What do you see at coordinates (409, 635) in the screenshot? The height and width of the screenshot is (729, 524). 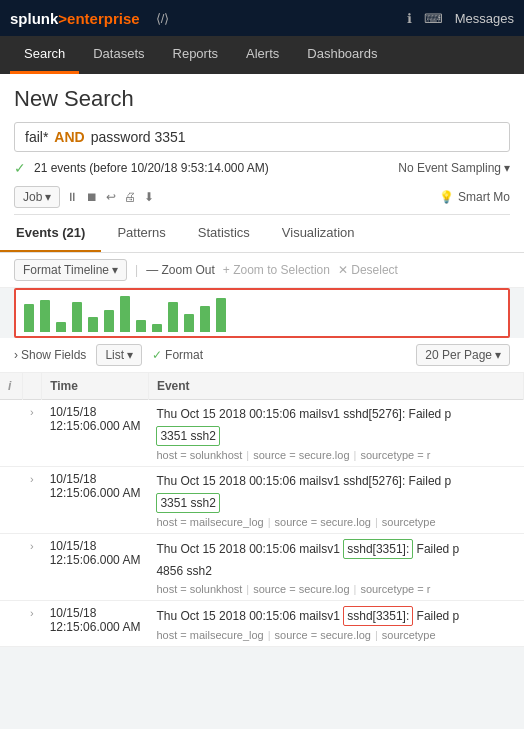 I see `meta-sourcetype-4: sourcetype` at bounding box center [409, 635].